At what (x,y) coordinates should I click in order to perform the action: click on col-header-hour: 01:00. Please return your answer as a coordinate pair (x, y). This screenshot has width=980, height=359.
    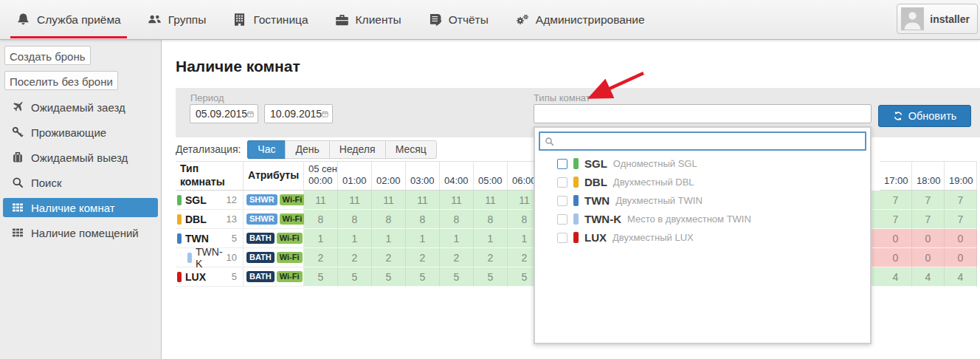
    Looking at the image, I should click on (355, 176).